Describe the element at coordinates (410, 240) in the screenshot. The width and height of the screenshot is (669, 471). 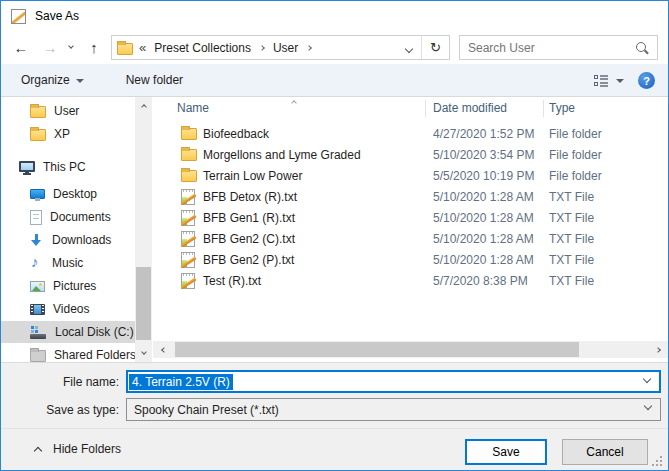
I see `file-row: BFB Gen2 (C).txt5/10/2020 1:28 AMTXT Fil…` at that location.